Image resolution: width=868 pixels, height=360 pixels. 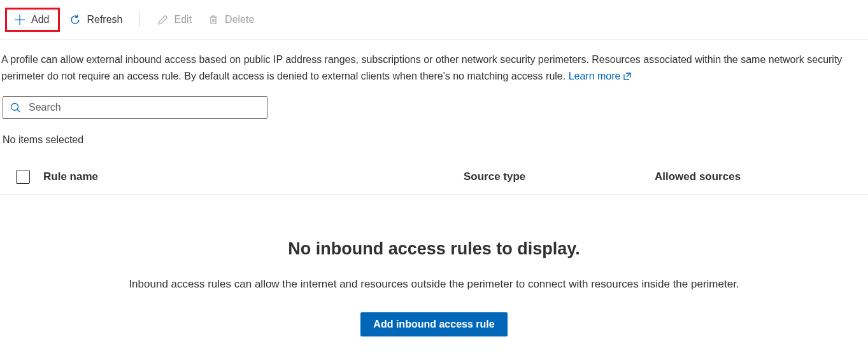 What do you see at coordinates (15, 107) in the screenshot?
I see `search-icon` at bounding box center [15, 107].